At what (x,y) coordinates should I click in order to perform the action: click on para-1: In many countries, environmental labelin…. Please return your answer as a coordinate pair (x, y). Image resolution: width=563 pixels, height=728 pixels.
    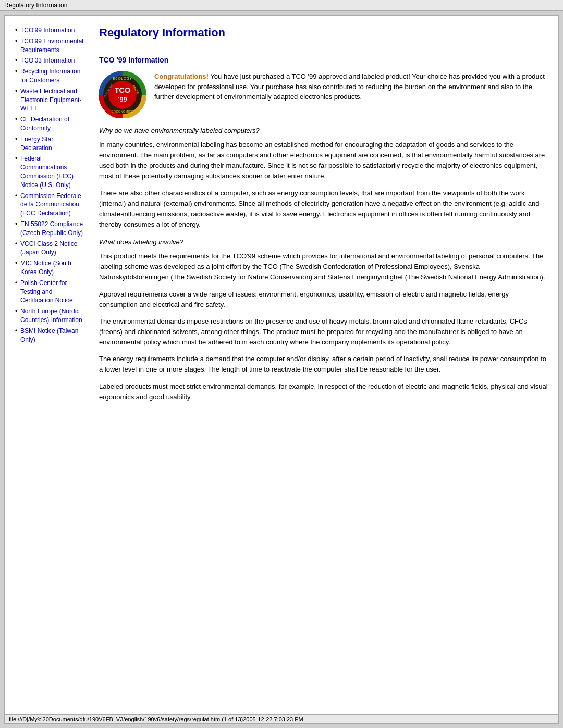
    Looking at the image, I should click on (323, 161).